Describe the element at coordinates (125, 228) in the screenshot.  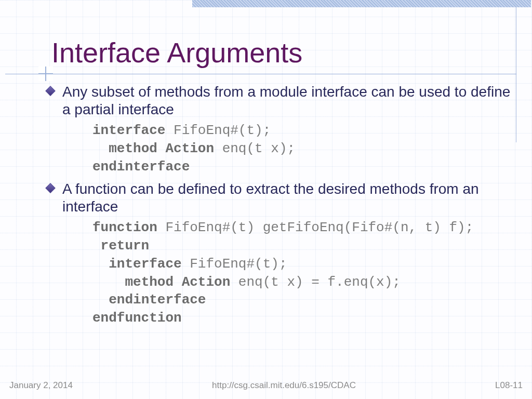
I see `kw-function: function` at that location.